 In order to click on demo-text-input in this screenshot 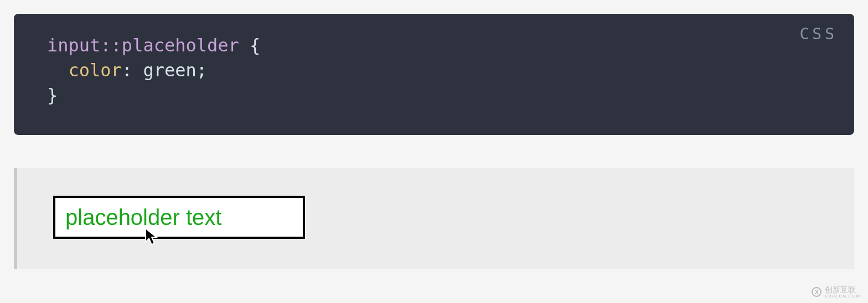, I will do `click(179, 217)`.